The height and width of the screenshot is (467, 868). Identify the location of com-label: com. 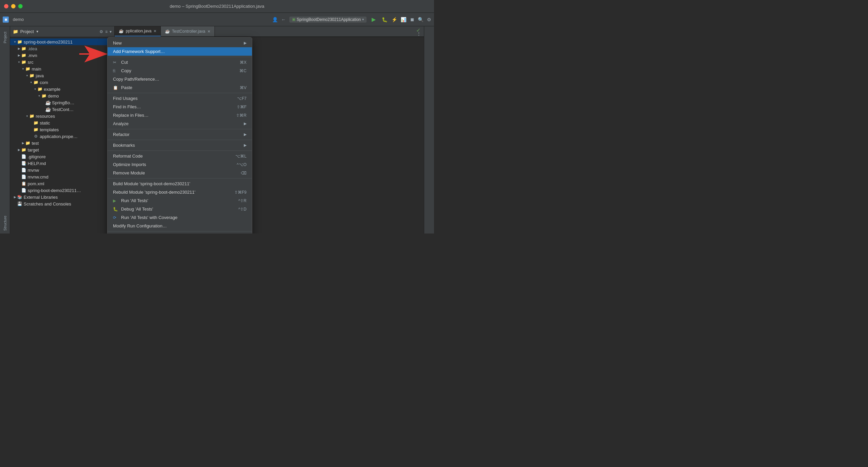
(44, 82).